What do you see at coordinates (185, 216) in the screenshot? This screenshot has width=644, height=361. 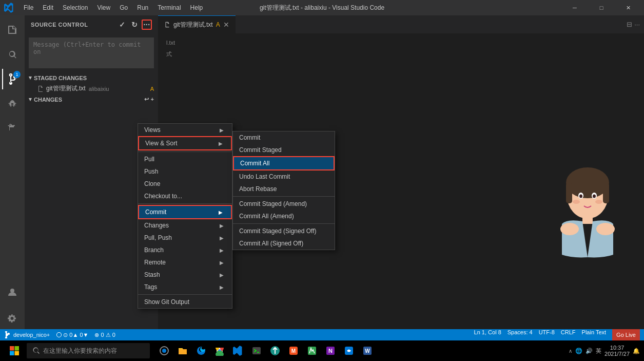 I see `main-context-menu: Views ▶ View & Sort ▶ Pull Push Clone Ch…` at bounding box center [185, 216].